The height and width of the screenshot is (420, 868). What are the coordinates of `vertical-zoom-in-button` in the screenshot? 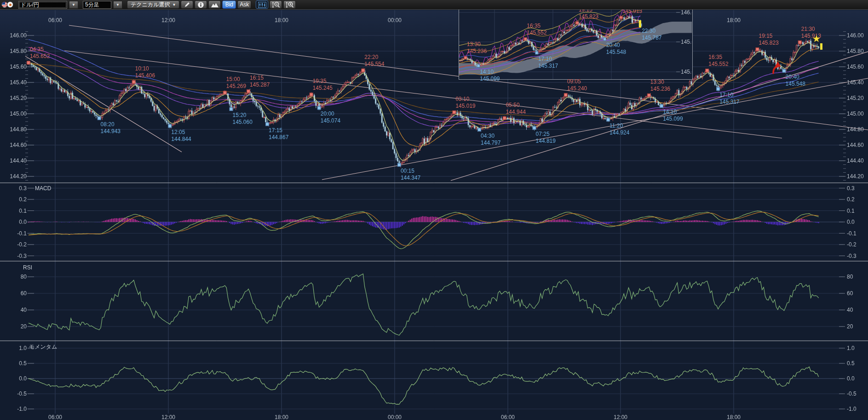 It's located at (290, 5).